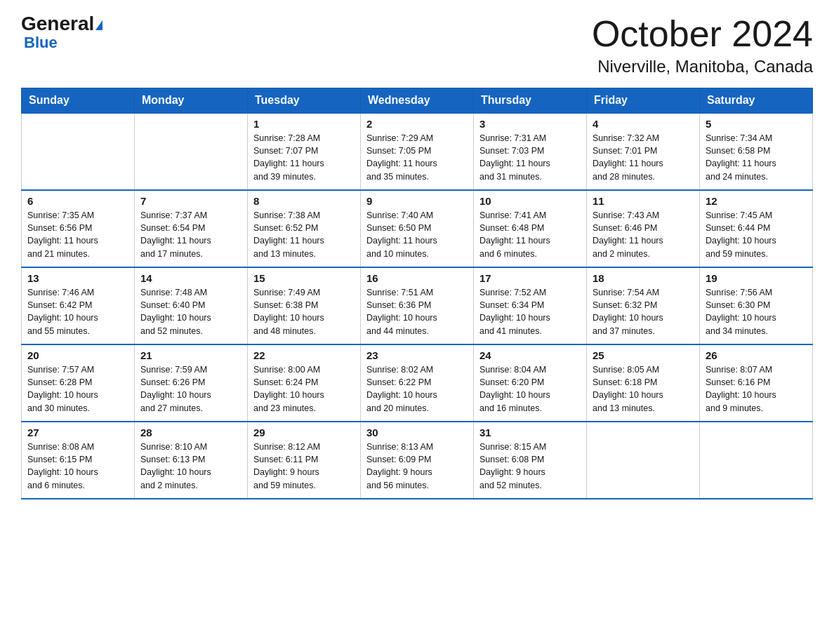  What do you see at coordinates (191, 432) in the screenshot?
I see `day-number: 28` at bounding box center [191, 432].